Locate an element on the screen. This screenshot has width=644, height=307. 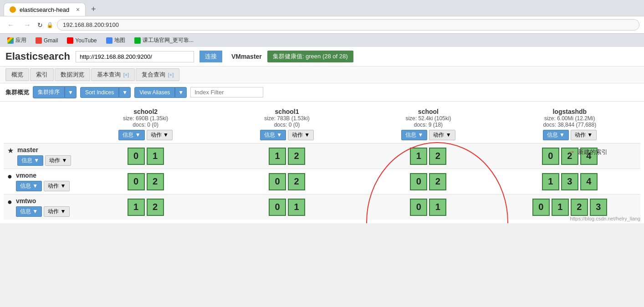
cluster-url-input is located at coordinates (135, 56).